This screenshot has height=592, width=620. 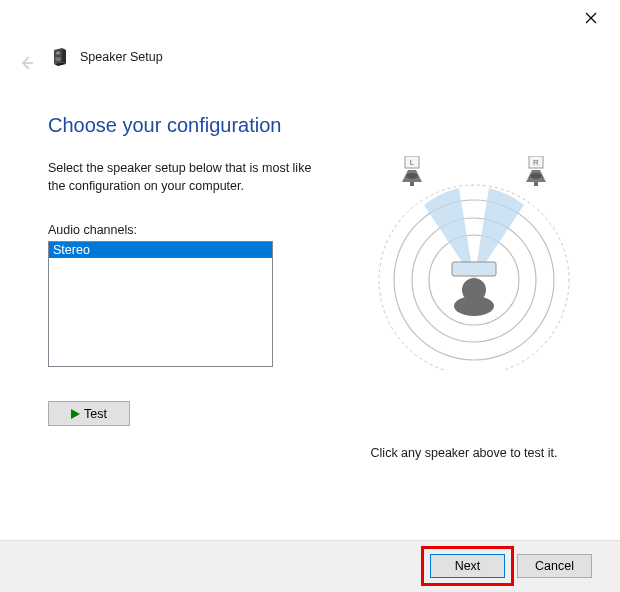 I want to click on next-button-label: Next, so click(x=468, y=566).